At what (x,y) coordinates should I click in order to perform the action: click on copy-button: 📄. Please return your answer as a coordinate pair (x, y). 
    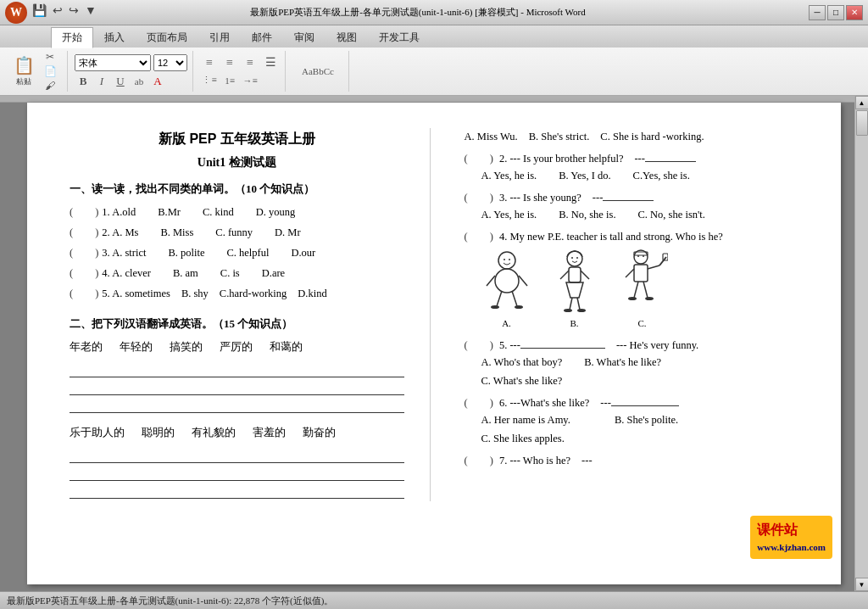
    Looking at the image, I should click on (50, 71).